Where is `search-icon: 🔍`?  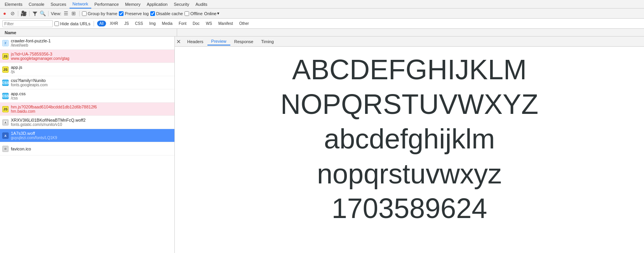
search-icon: 🔍 is located at coordinates (43, 14).